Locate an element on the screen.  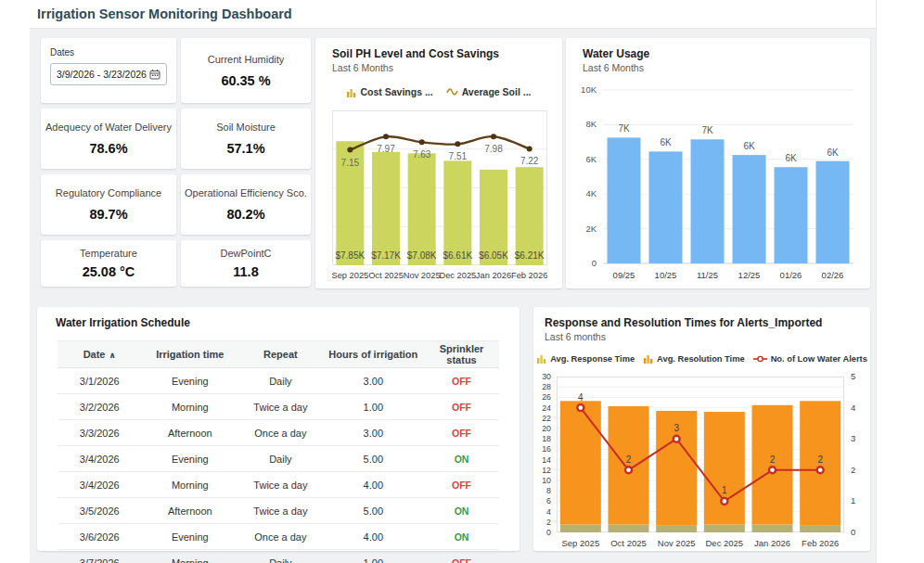
cell-repeat: Daily is located at coordinates (280, 459).